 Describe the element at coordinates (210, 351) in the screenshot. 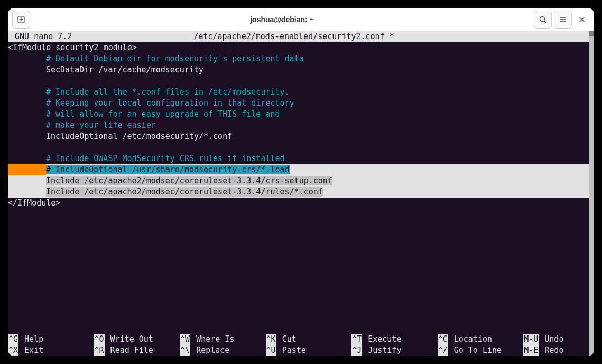

I see `help-label: Replace` at that location.